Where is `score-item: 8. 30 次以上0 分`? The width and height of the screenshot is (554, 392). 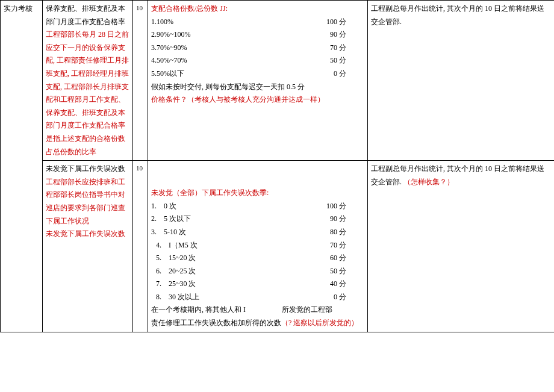
score-item: 8. 30 次以上0 分 is located at coordinates (258, 297).